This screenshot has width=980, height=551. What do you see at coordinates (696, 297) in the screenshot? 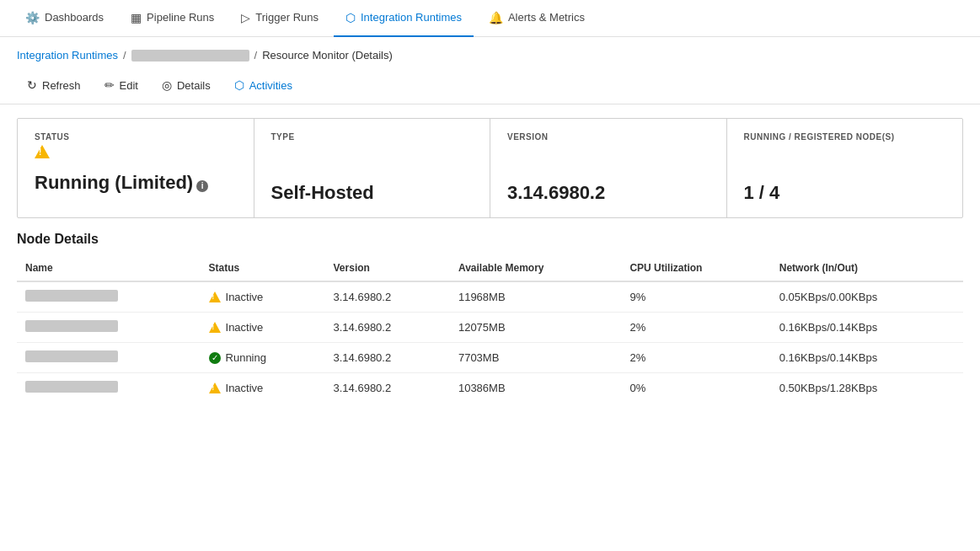
I see `node-cpu-cell: 9%` at bounding box center [696, 297].